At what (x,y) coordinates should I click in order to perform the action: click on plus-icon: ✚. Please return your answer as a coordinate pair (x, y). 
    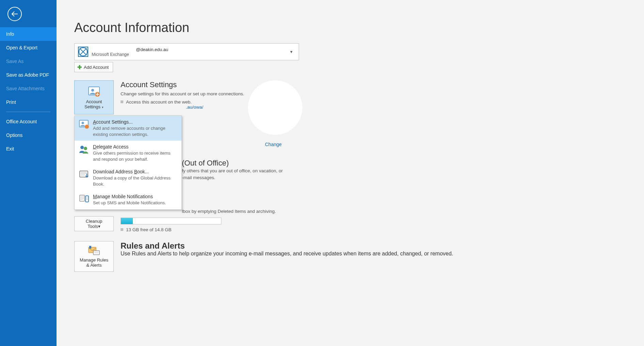
    Looking at the image, I should click on (80, 67).